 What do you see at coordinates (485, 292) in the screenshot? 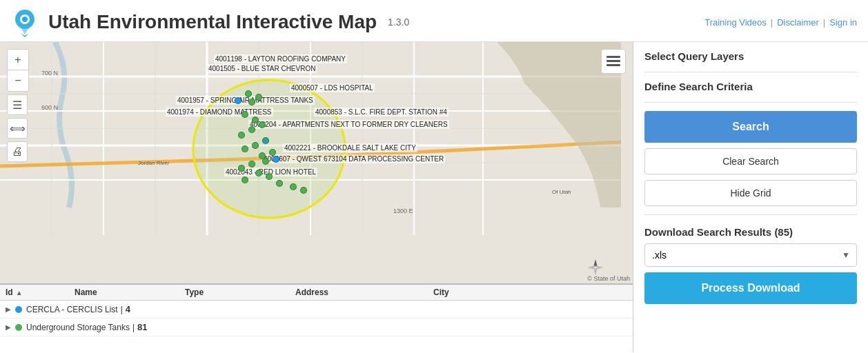
I see `col-city: City` at bounding box center [485, 292].